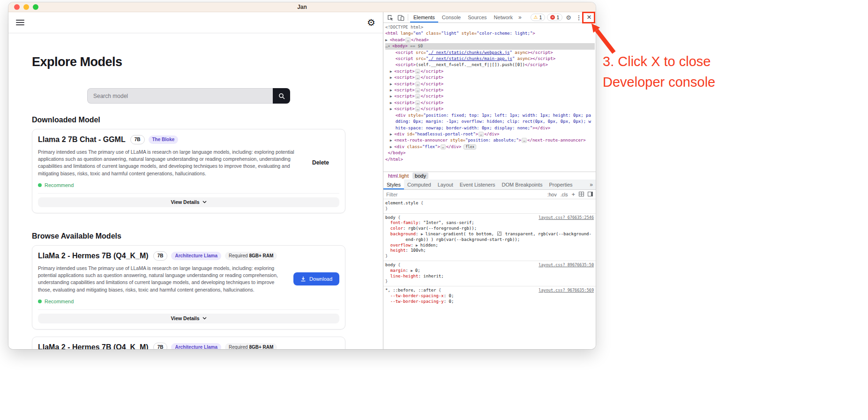 The width and height of the screenshot is (868, 420). I want to click on settings-gear-icon: ⚙, so click(371, 22).